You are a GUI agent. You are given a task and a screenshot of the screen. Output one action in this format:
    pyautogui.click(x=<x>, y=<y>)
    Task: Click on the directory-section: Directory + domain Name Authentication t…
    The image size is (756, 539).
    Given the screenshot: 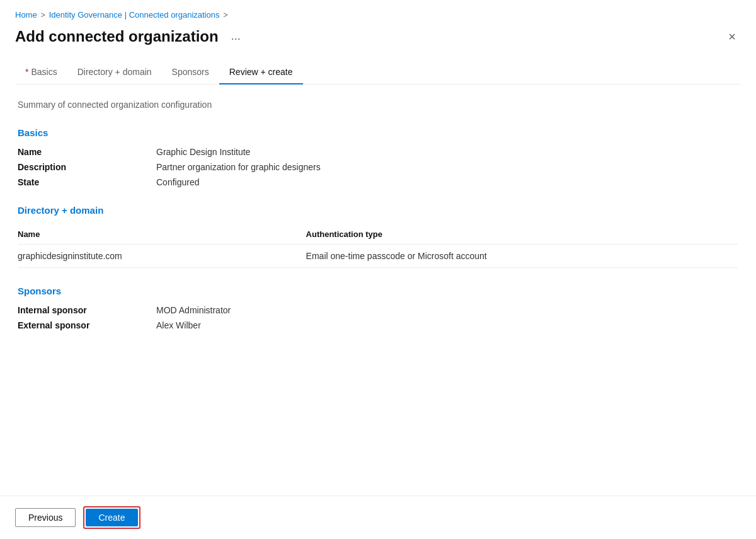 What is the action you would take?
    pyautogui.click(x=378, y=236)
    